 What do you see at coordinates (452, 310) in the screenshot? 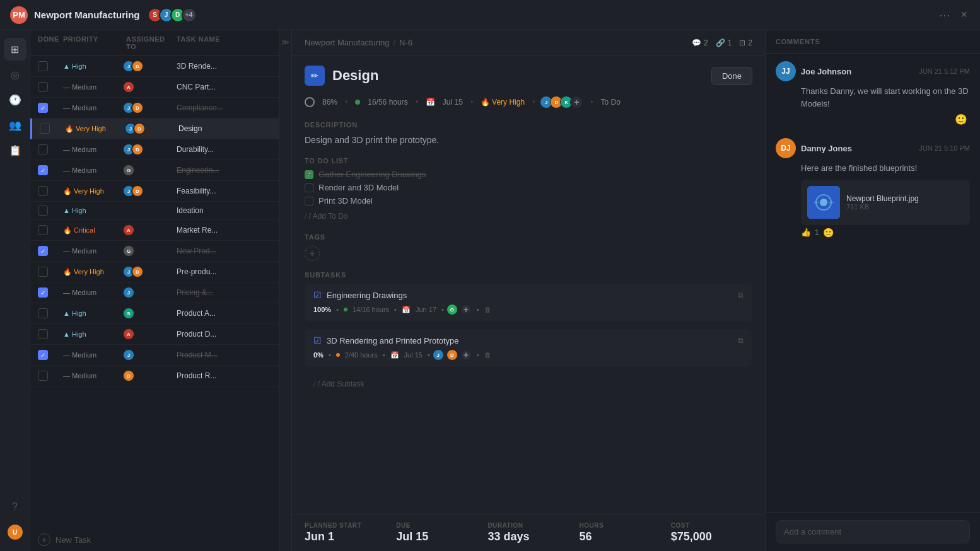
I see `subtask-assignee: G` at bounding box center [452, 310].